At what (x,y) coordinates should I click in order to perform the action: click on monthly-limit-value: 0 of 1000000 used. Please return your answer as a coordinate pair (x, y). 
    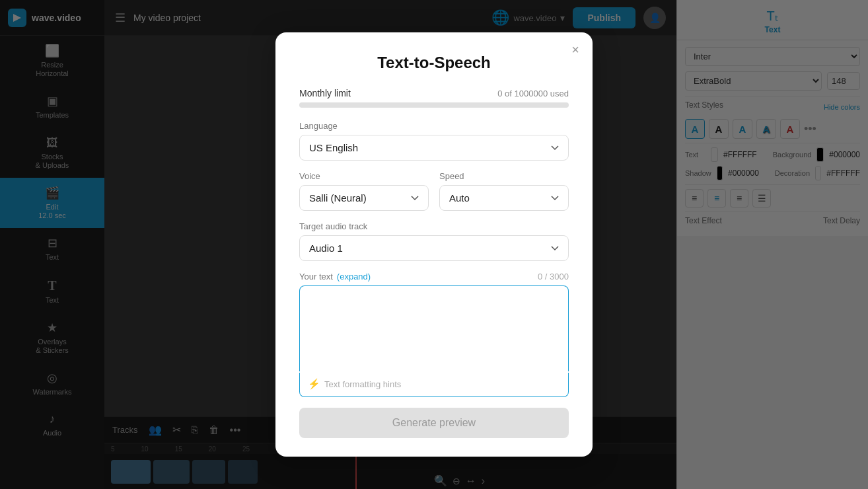
    Looking at the image, I should click on (533, 94).